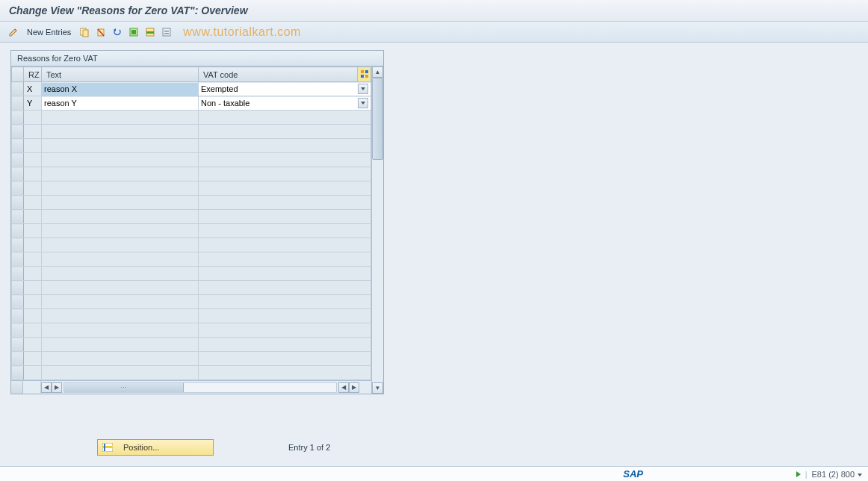  I want to click on copy-icon, so click(84, 32).